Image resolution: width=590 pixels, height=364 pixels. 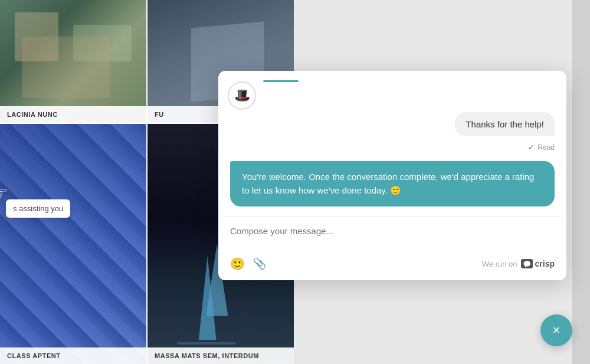 What do you see at coordinates (73, 114) in the screenshot?
I see `caption-top-left: LACINIA NUNC` at bounding box center [73, 114].